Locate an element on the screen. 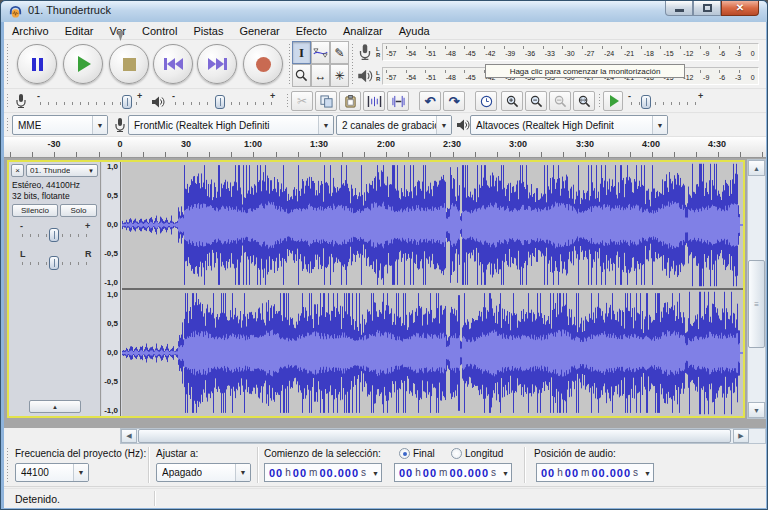 This screenshot has height=510, width=768. length-radio: Longitud is located at coordinates (477, 454).